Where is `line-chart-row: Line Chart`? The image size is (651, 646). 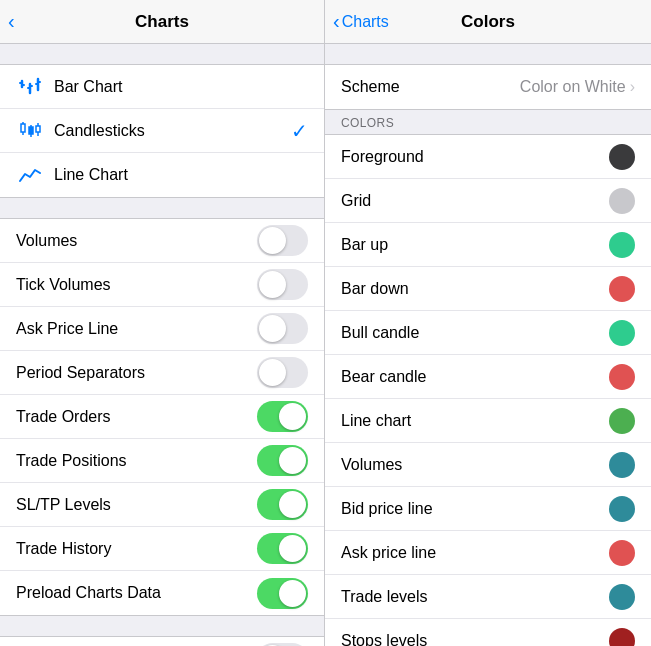 line-chart-row: Line Chart is located at coordinates (162, 175).